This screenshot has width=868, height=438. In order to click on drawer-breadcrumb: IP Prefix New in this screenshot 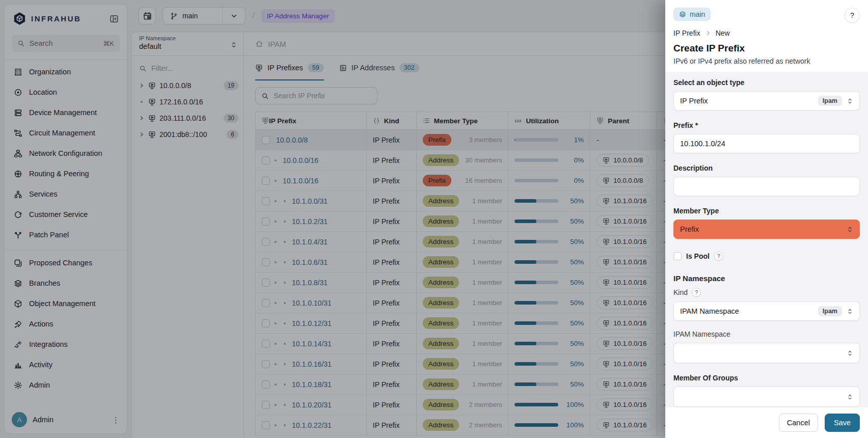, I will do `click(767, 33)`.